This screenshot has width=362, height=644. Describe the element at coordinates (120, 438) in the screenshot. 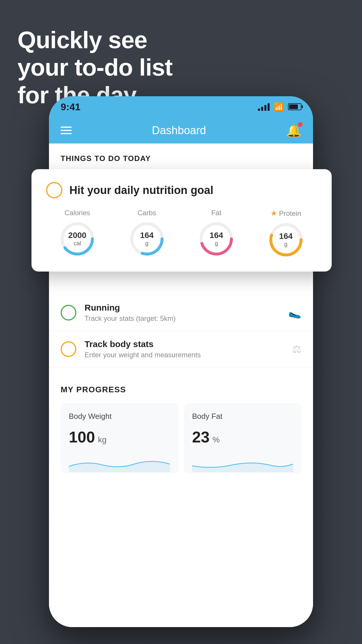

I see `progress-card-0: Body Weight 100 kg` at that location.